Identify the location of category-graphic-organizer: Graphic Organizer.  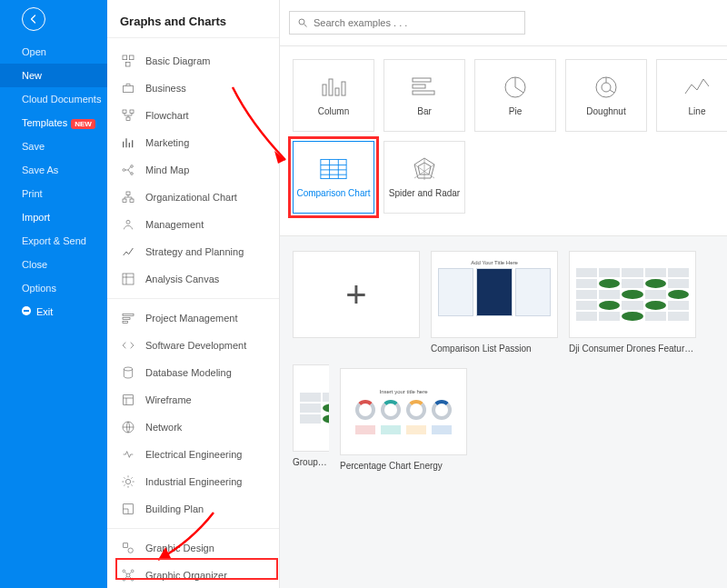
(193, 574).